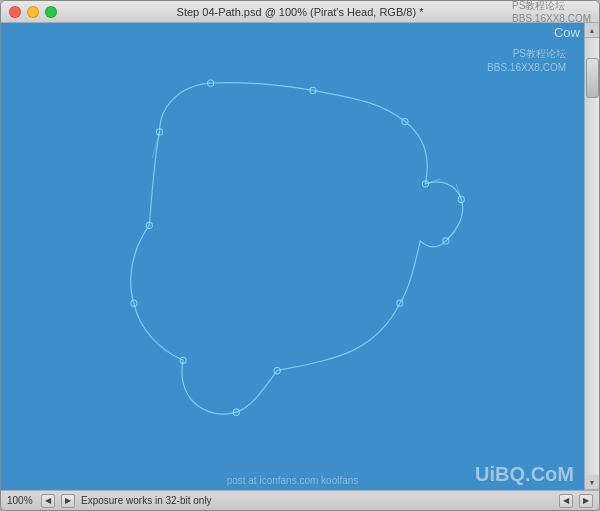  What do you see at coordinates (586, 501) in the screenshot?
I see `nav-arrow-right: ▶` at bounding box center [586, 501].